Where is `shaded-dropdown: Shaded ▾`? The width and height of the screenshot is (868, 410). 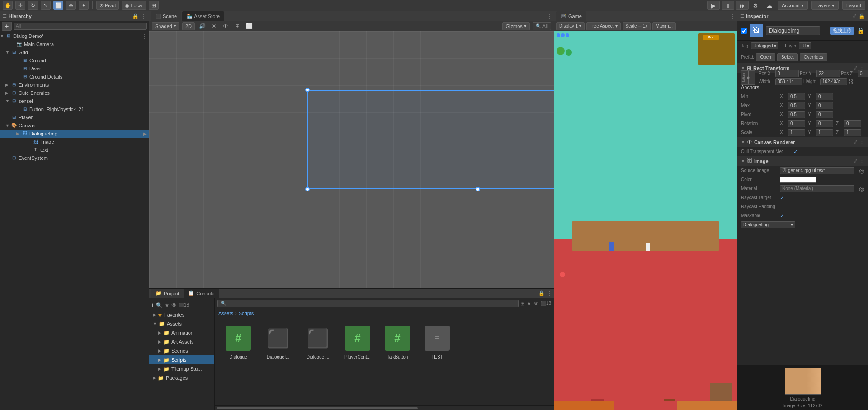
shaded-dropdown: Shaded ▾ is located at coordinates (165, 26).